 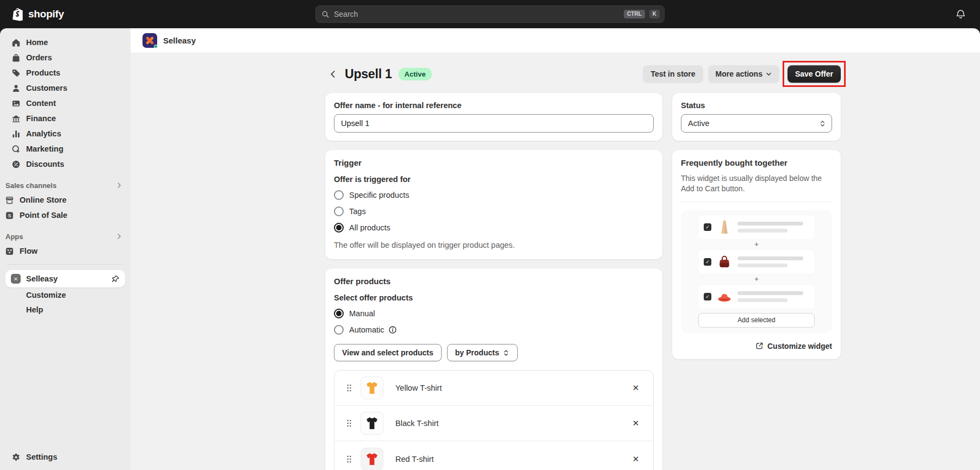 What do you see at coordinates (756, 184) in the screenshot?
I see `fbt-description: This widget is usually displayed below t…` at bounding box center [756, 184].